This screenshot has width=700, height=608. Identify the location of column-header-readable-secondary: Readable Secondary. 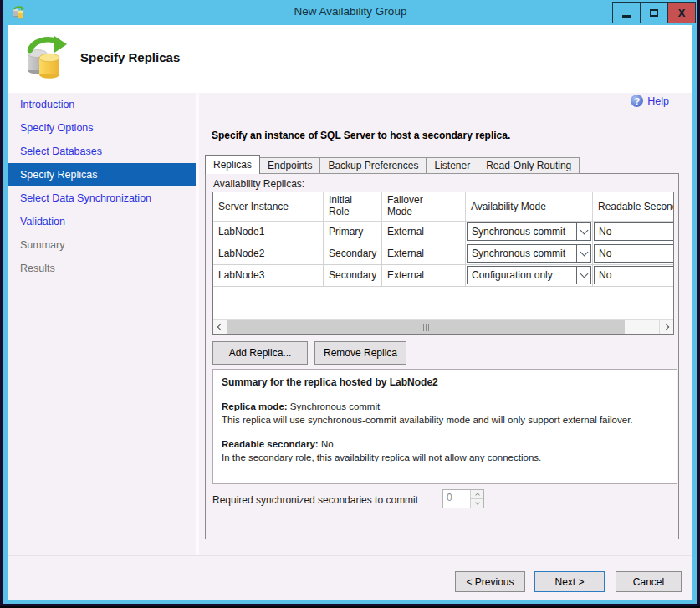
(633, 207).